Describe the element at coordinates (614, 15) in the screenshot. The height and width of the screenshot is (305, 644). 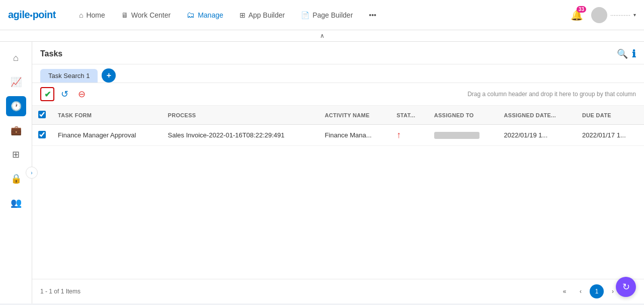
I see `user-menu: ············ ▾` at that location.